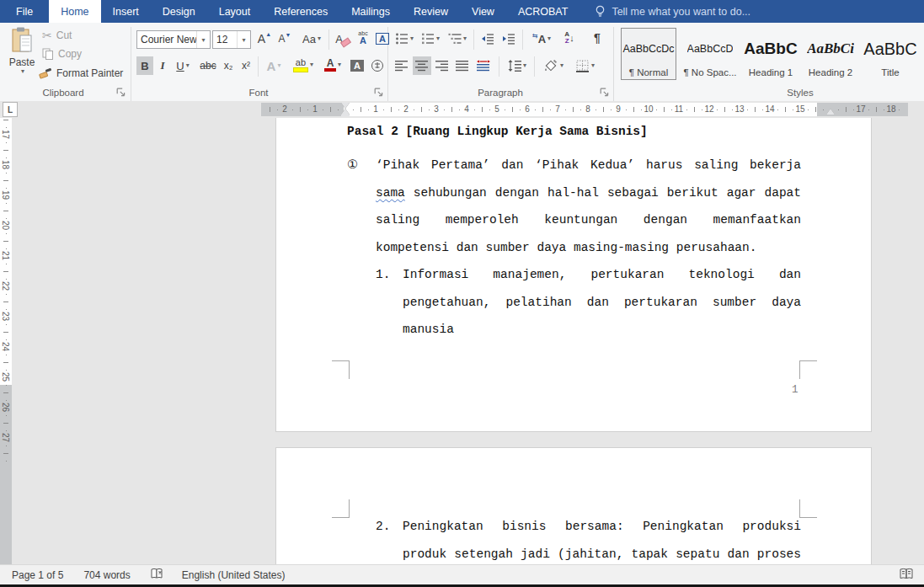 This screenshot has width=924, height=587. What do you see at coordinates (605, 93) in the screenshot?
I see `paragraph-dialog-launcher` at bounding box center [605, 93].